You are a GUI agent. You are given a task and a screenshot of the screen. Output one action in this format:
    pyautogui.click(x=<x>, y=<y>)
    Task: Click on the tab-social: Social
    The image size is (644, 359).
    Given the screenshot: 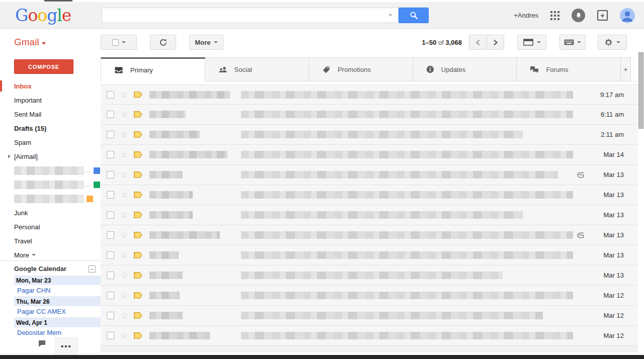 What is the action you would take?
    pyautogui.click(x=258, y=69)
    